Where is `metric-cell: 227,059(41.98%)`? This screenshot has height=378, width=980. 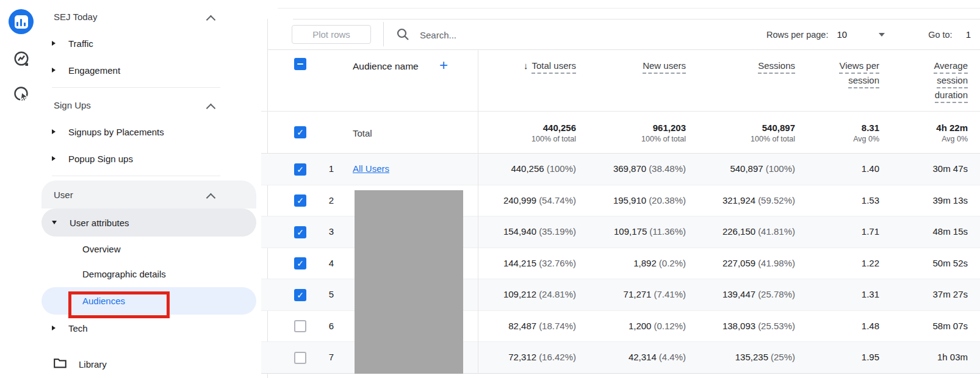 metric-cell: 227,059(41.98%) is located at coordinates (759, 263).